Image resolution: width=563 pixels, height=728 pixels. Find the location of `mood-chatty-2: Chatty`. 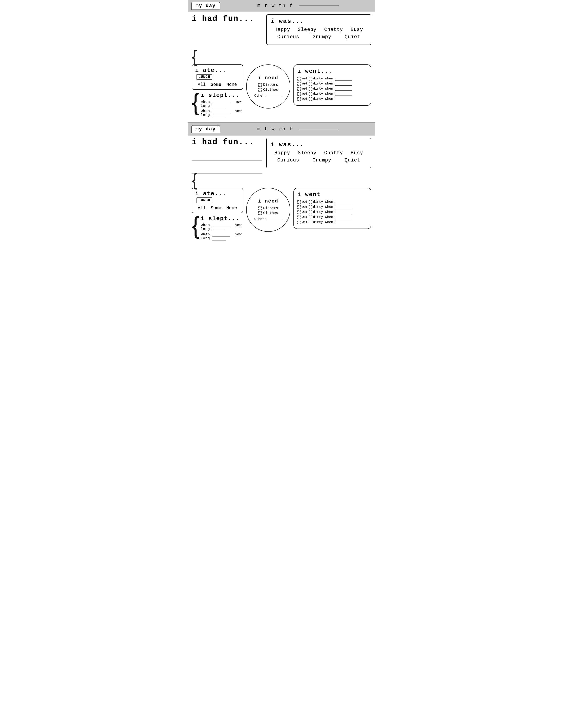

mood-chatty-2: Chatty is located at coordinates (334, 153).